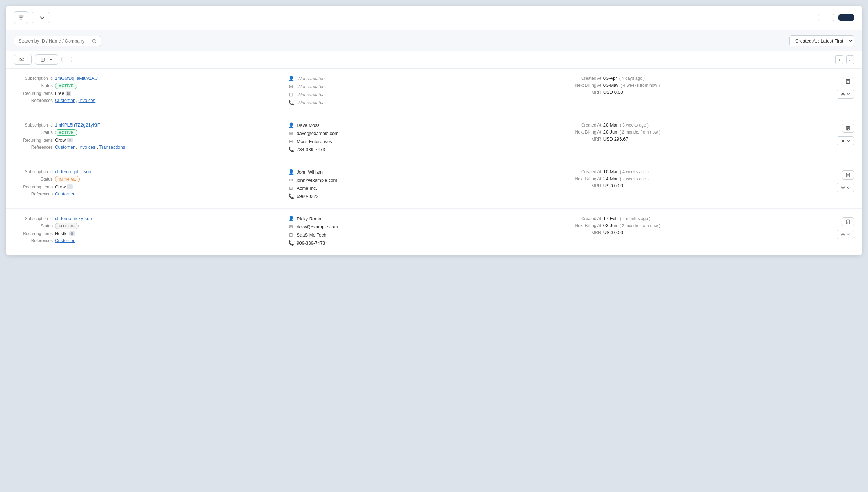 Image resolution: width=868 pixels, height=492 pixels. What do you see at coordinates (610, 132) in the screenshot?
I see `next-billing-value: 20-Jun` at bounding box center [610, 132].